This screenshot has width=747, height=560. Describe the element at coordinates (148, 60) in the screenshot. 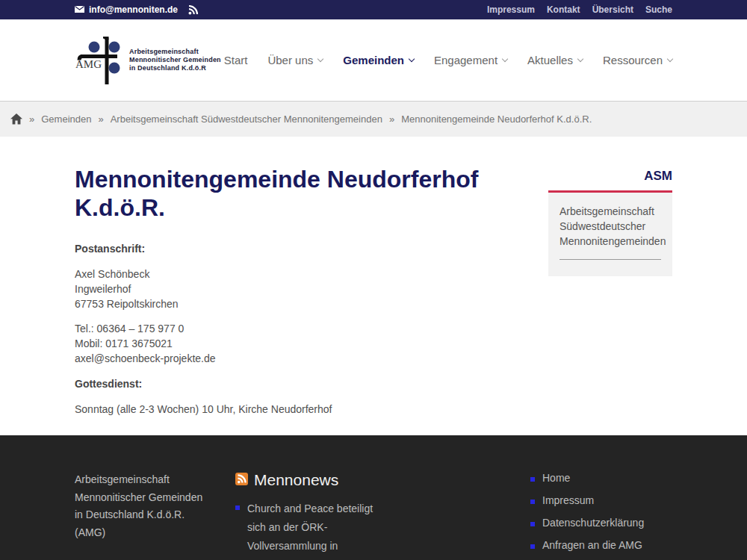

I see `logo: AMG Arbeitsgemeinschaft Mennonitischer G…` at that location.